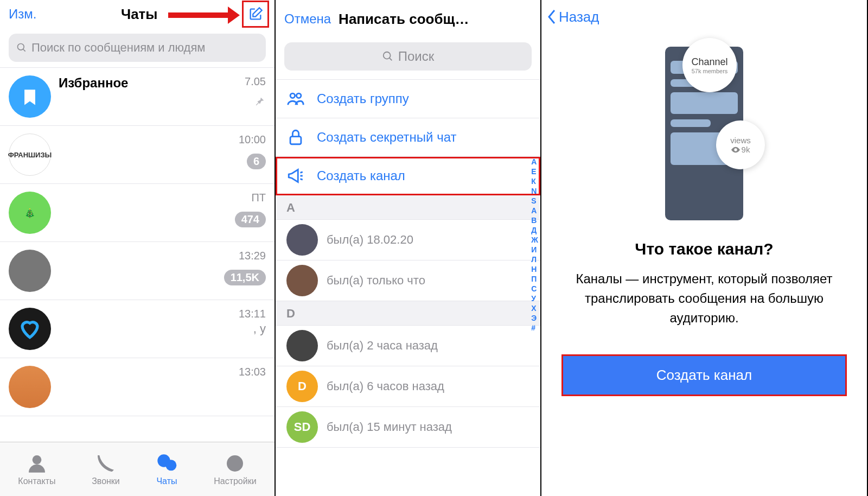 The height and width of the screenshot is (496, 868). I want to click on cancel-button: Отмена, so click(308, 19).